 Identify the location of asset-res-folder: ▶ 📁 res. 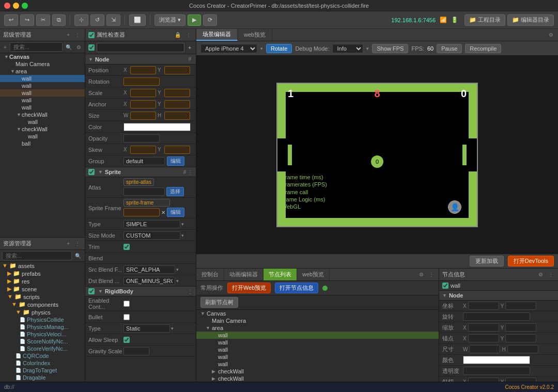
(42, 281).